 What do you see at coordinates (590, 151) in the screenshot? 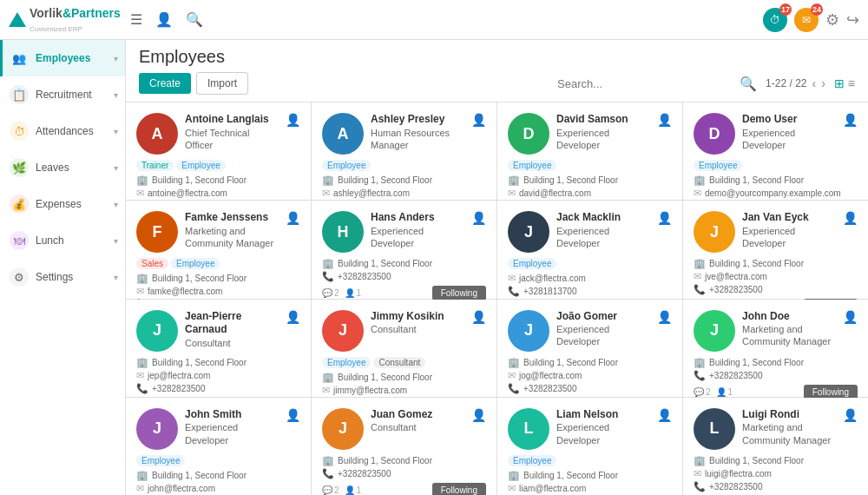
I see `employee-card: D David Samson Experienced Developer 👤 E…` at bounding box center [590, 151].